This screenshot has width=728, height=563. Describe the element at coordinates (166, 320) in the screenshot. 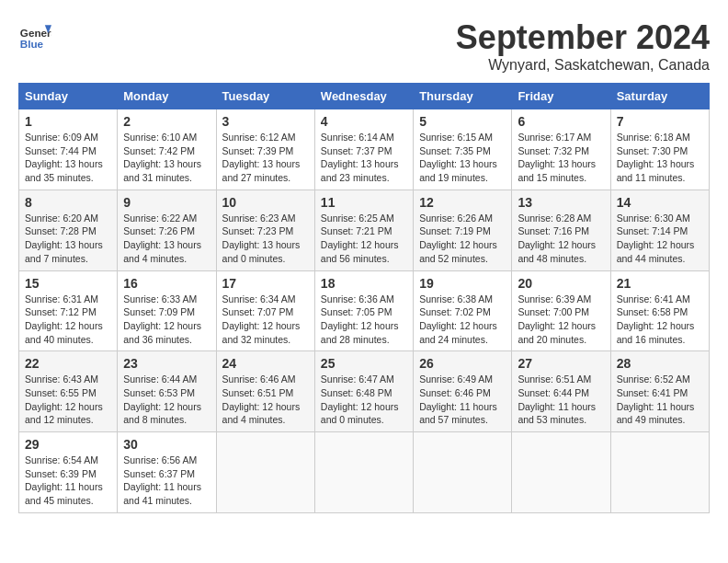

I see `day-info: Sunrise: 6:33 AMSunset: 7:09 PMDaylight:…` at that location.